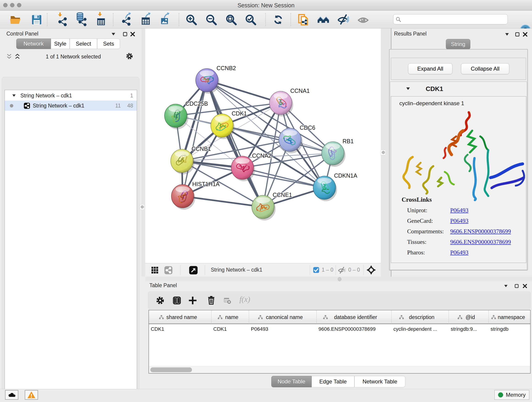  What do you see at coordinates (211, 20) in the screenshot?
I see `zoom-out-icon` at bounding box center [211, 20].